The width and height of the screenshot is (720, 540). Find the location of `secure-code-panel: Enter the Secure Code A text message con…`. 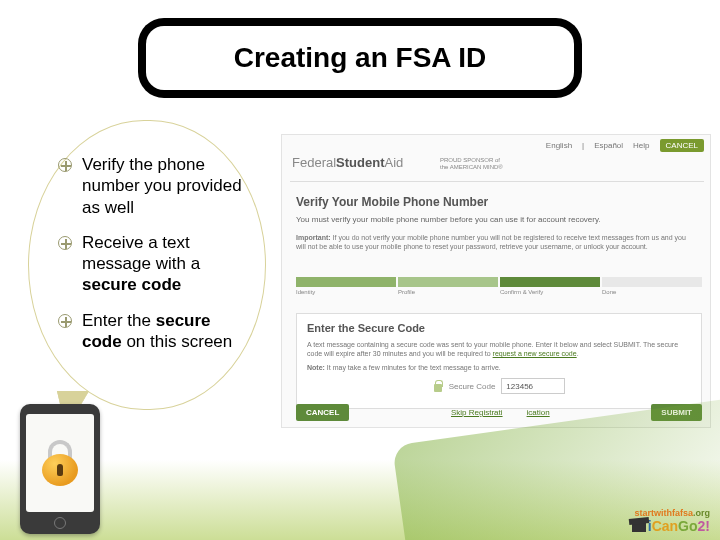

secure-code-panel: Enter the Secure Code A text message con… is located at coordinates (499, 361).